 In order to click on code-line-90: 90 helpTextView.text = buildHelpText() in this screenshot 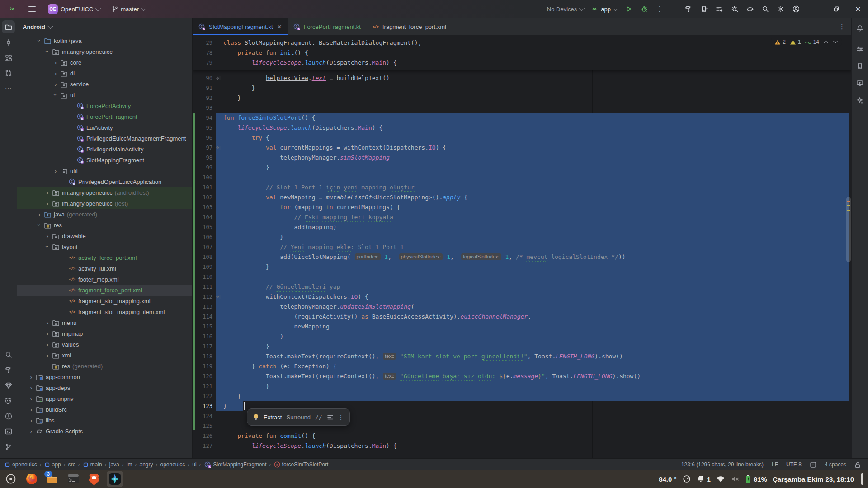, I will do `click(522, 78)`.